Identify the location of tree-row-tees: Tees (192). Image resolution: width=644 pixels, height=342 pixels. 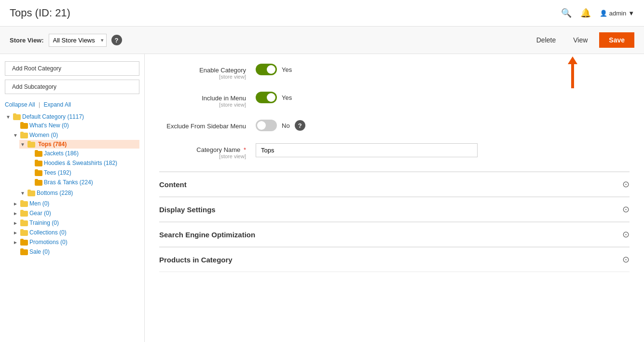
(83, 173).